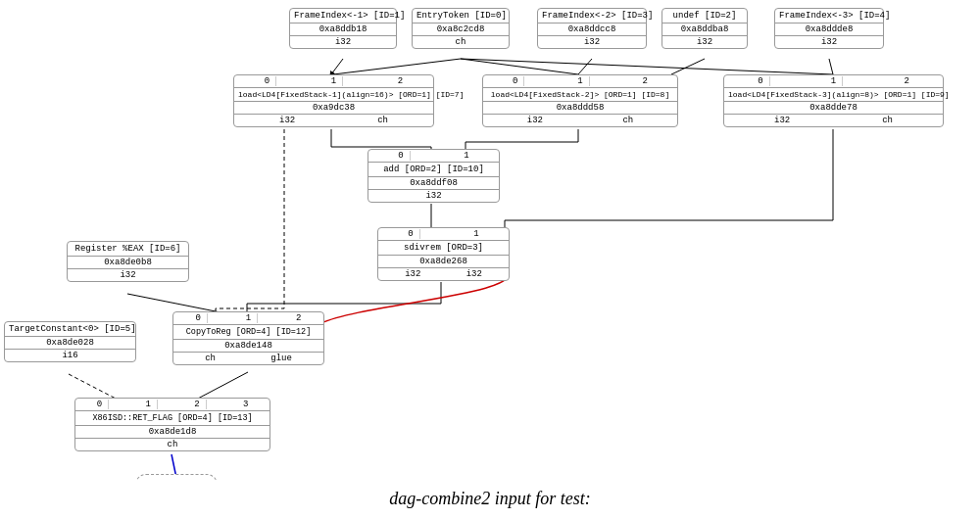 The image size is (980, 519). Describe the element at coordinates (443, 235) in the screenshot. I see `node-sdivrem-ports: 0 1` at that location.